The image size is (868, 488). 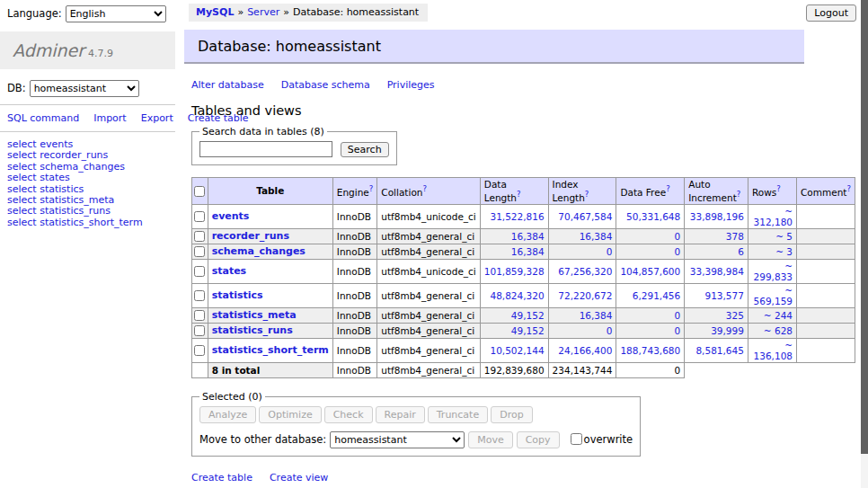 What do you see at coordinates (22, 200) in the screenshot?
I see `select-link-statistics_meta: select` at bounding box center [22, 200].